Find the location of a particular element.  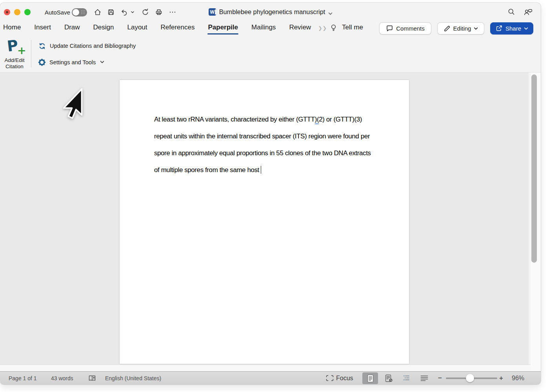

grammar-underline: )( is located at coordinates (317, 120).